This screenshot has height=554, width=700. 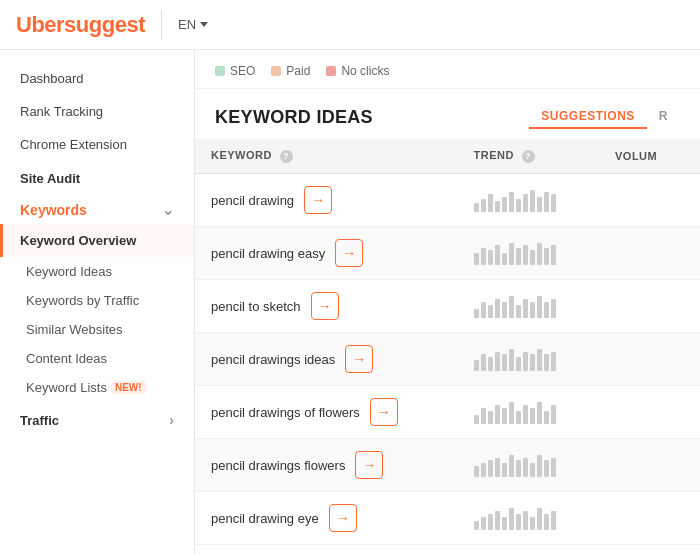 What do you see at coordinates (604, 117) in the screenshot?
I see `tabs-row: SUGGESTIONS R` at bounding box center [604, 117].